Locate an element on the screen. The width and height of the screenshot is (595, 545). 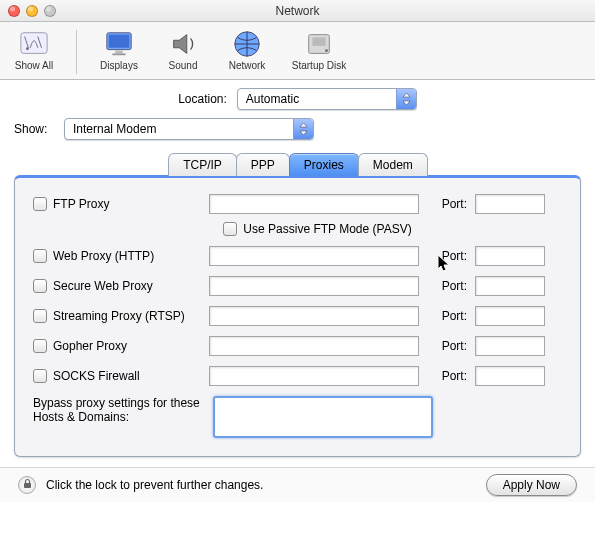
passive-ftp-check: Use Passive FTP Mode (PASV) is located at coordinates (317, 229).